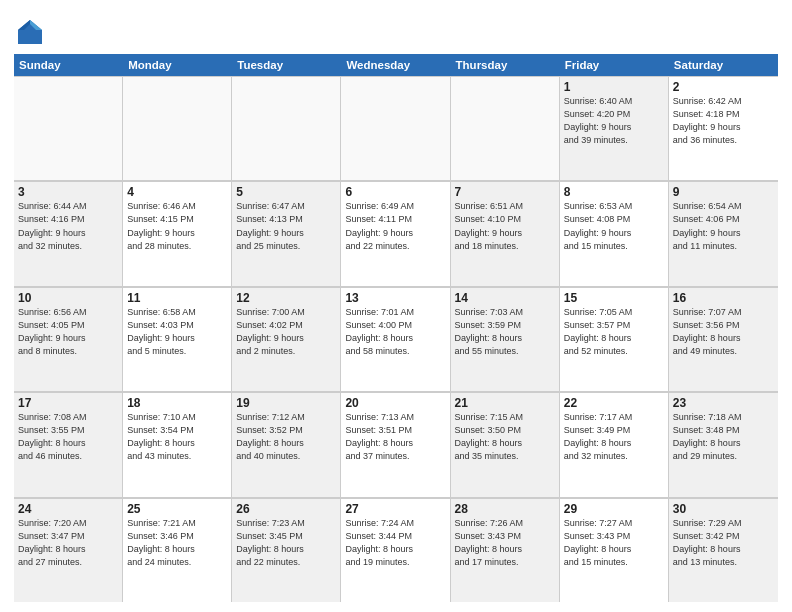 The height and width of the screenshot is (612, 792). I want to click on calendar-cell-4-2: 26Sunrise: 7:23 AM Sunset: 3:45 PM Dayli…, so click(286, 550).